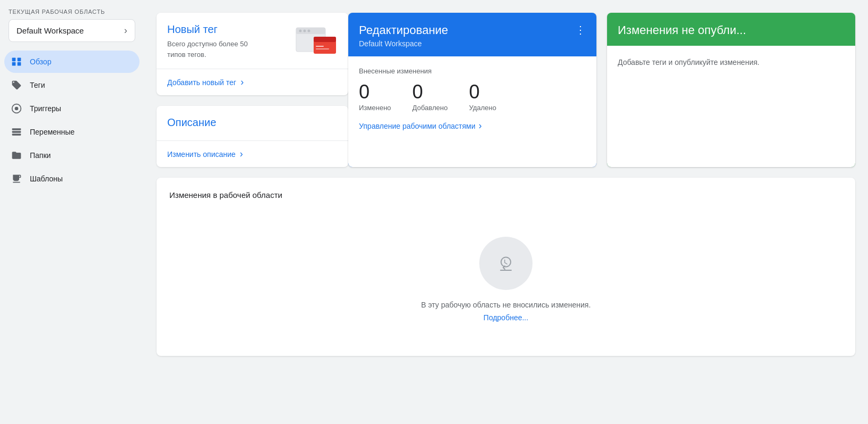  Describe the element at coordinates (72, 155) in the screenshot. I see `sidebar-item-folders: Папки` at that location.